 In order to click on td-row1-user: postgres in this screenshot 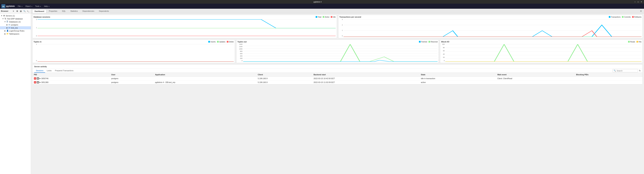, I will do `click(132, 78)`.